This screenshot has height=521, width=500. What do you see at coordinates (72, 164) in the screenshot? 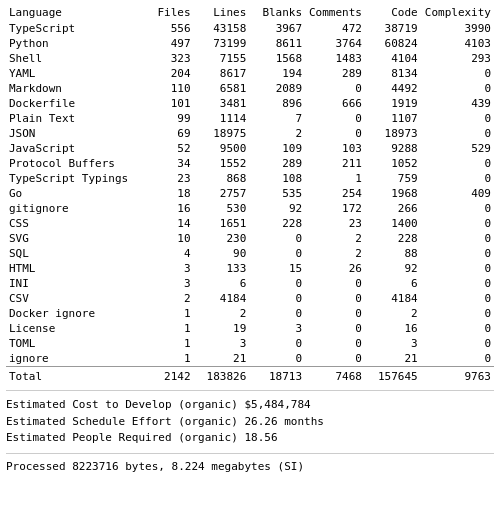
I see `cell-0: Protocol Buffers` at bounding box center [72, 164].